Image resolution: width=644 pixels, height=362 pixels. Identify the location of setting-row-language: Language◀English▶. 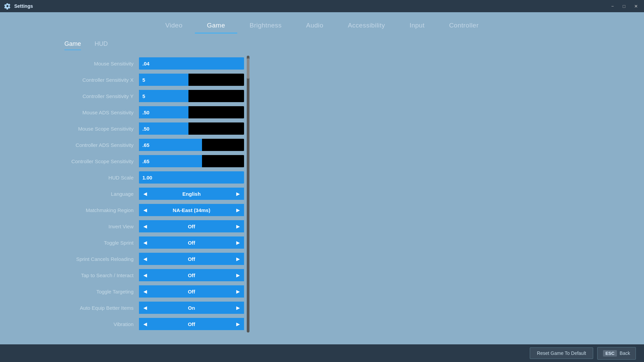
(153, 194).